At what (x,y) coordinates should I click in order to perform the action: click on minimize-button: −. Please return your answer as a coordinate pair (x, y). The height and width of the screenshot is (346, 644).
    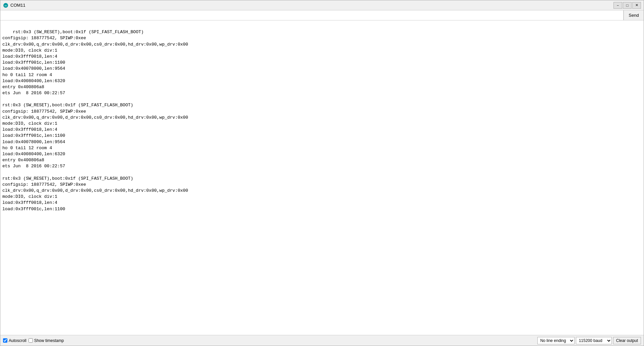
    Looking at the image, I should click on (618, 5).